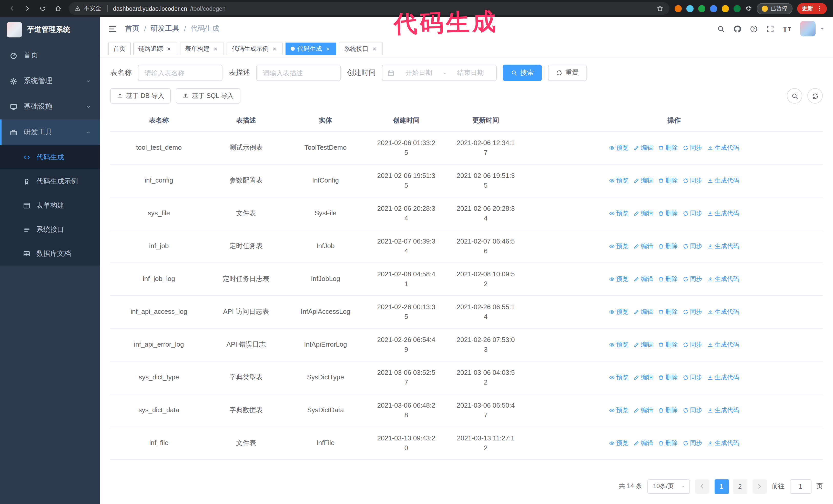 This screenshot has height=504, width=833. What do you see at coordinates (822, 29) in the screenshot?
I see `avatar-caret-icon` at bounding box center [822, 29].